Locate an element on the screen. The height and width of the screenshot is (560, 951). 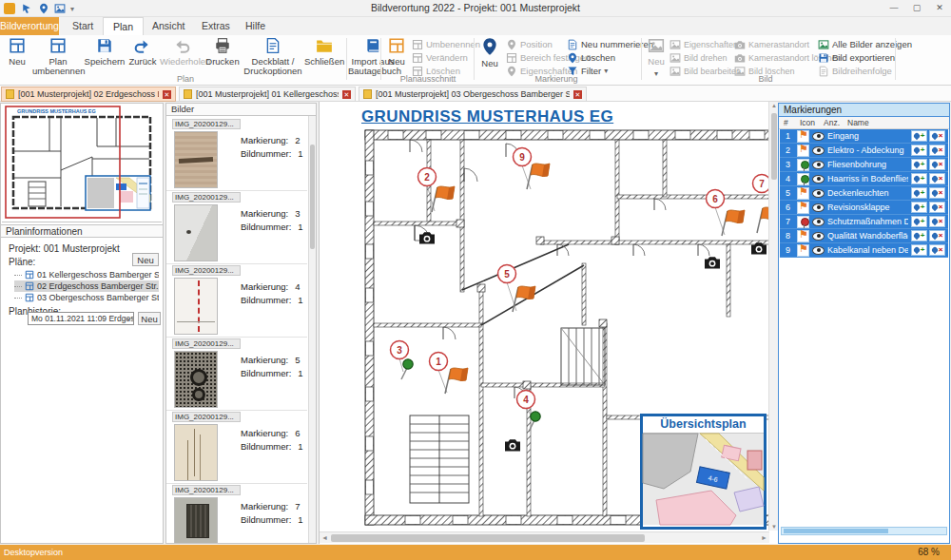
list-item: IMG_20200129... Markierung:7 Bildnummer:… is located at coordinates (237, 513).